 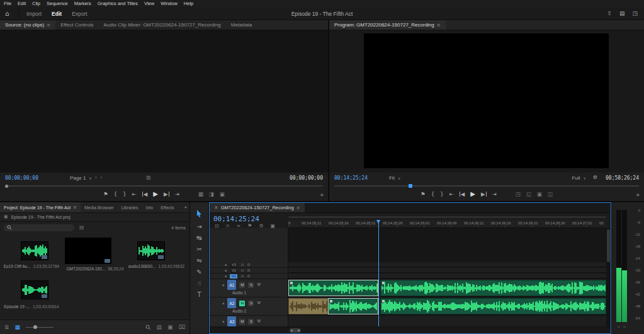 What do you see at coordinates (322, 195) in the screenshot?
I see `button-editor-plus: +` at bounding box center [322, 195].